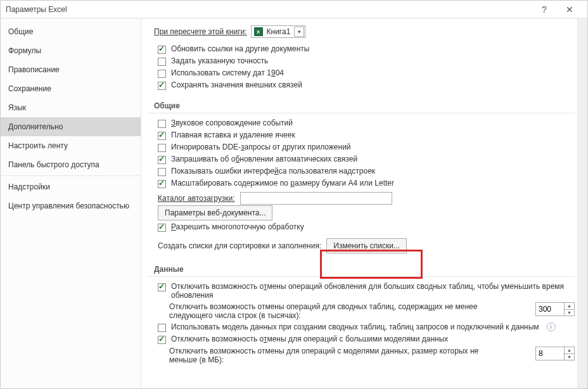 This screenshot has width=588, height=389. Describe the element at coordinates (71, 32) in the screenshot. I see `sidebar-item-general: Общие` at that location.